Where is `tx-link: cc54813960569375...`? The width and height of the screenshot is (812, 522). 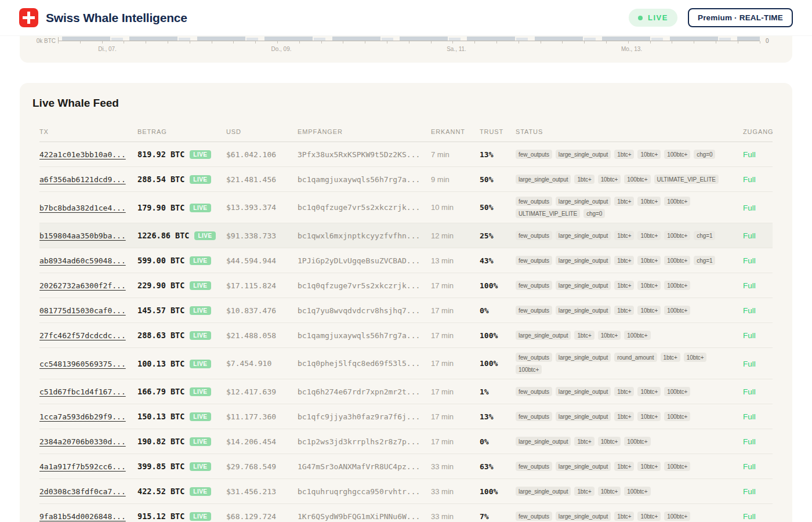
tx-link: cc54813960569375... is located at coordinates (82, 364).